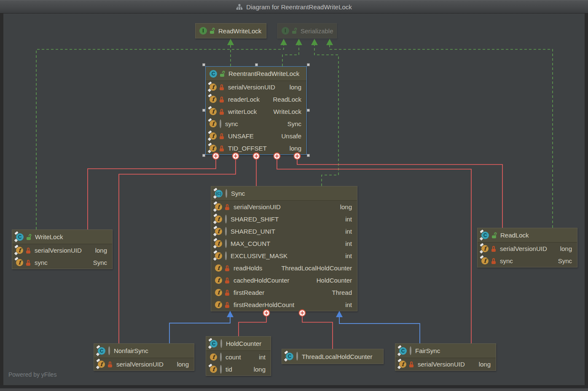 Image resolution: width=588 pixels, height=391 pixels. I want to click on node-header: CNonfairSync, so click(144, 351).